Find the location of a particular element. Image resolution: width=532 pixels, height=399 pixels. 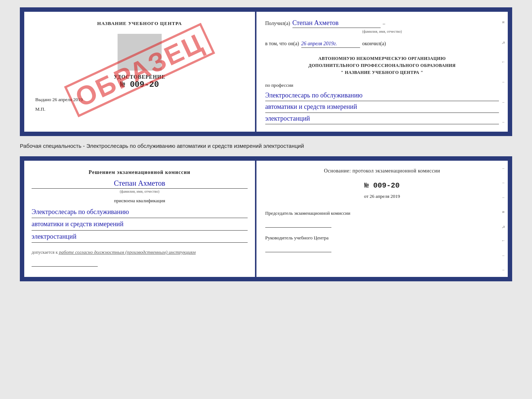

deco-dash2: – is located at coordinates (503, 102).